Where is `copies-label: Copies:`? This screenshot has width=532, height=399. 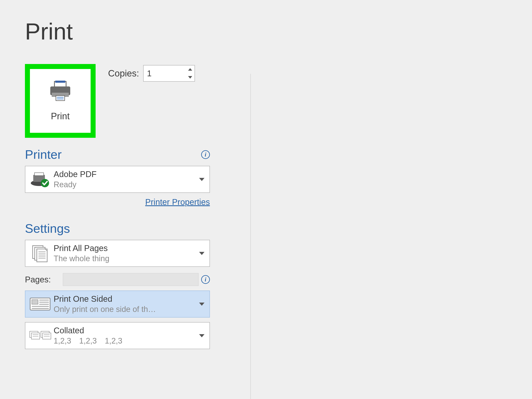 copies-label: Copies: is located at coordinates (124, 73).